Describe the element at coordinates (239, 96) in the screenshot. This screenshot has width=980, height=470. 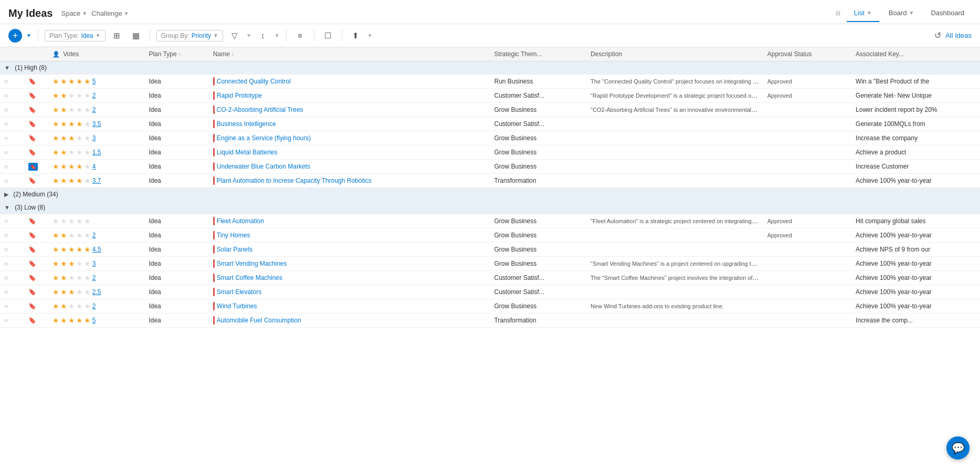
I see `idea-name-link: Rapid Prototype` at that location.